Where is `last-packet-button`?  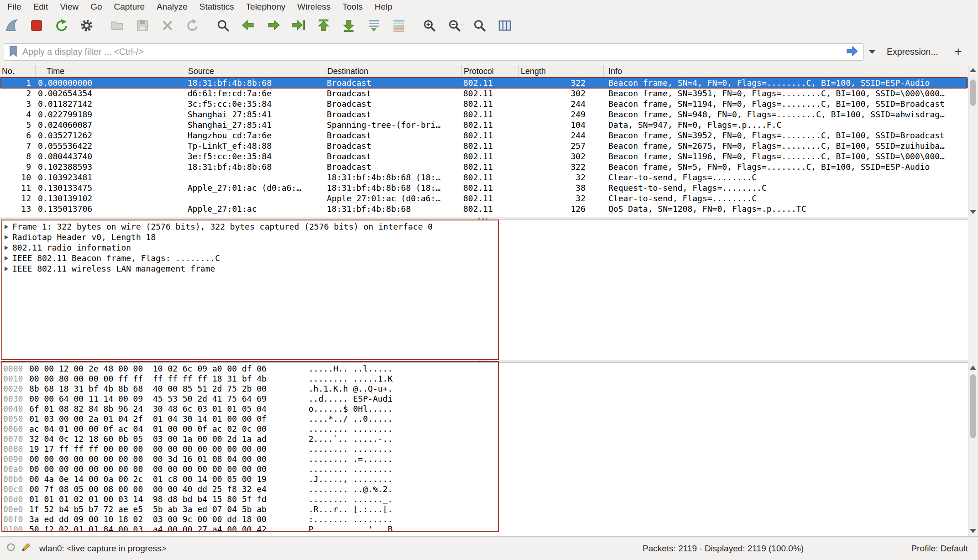
last-packet-button is located at coordinates (349, 26).